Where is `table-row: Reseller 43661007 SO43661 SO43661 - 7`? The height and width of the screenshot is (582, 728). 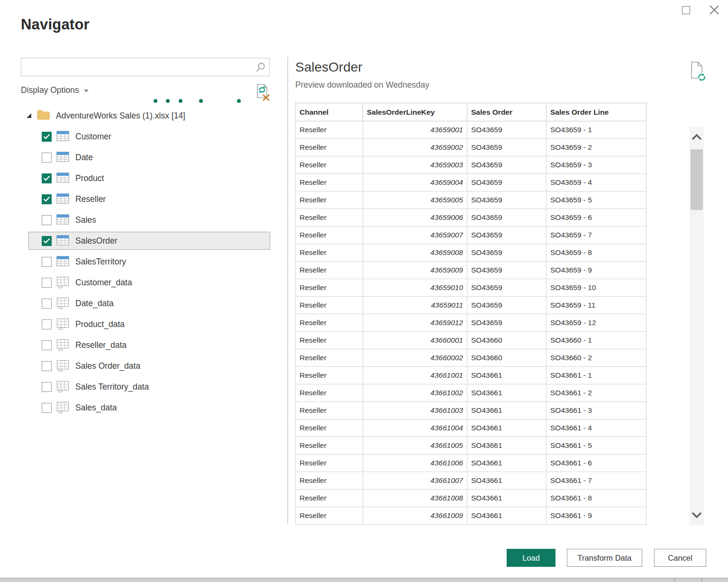
table-row: Reseller 43661007 SO43661 SO43661 - 7 is located at coordinates (471, 481).